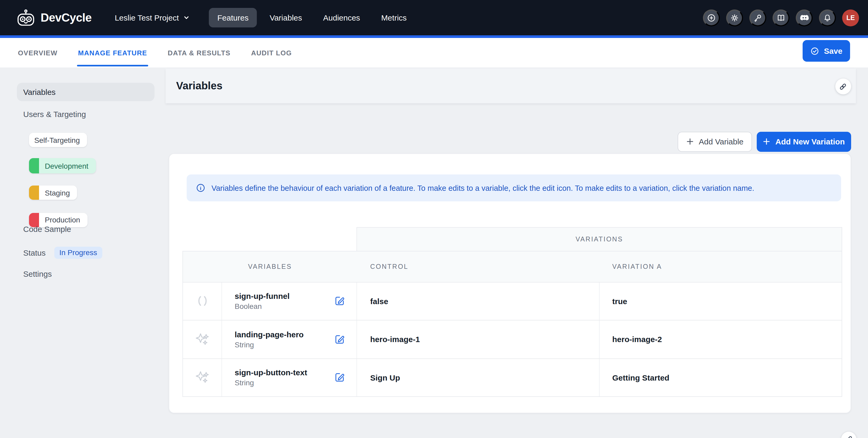 The width and height of the screenshot is (868, 438). Describe the element at coordinates (512, 339) in the screenshot. I see `table-row: landing-page-hero String hero-image-1 h` at that location.